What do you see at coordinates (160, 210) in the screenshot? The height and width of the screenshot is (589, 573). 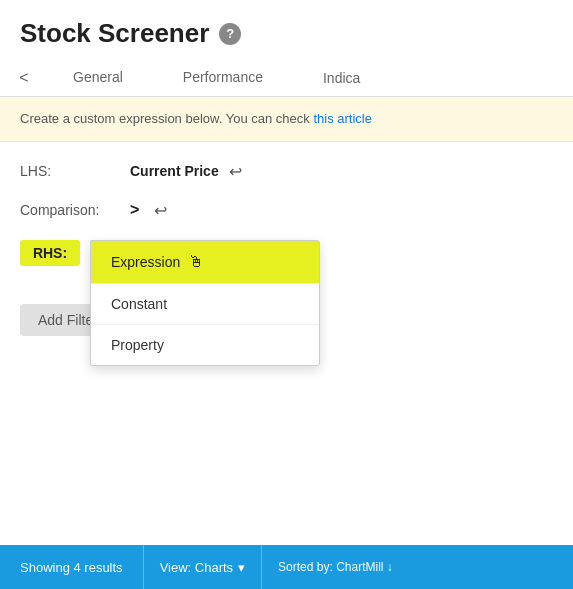 I see `comparison-reset-icon: ↩` at bounding box center [160, 210].